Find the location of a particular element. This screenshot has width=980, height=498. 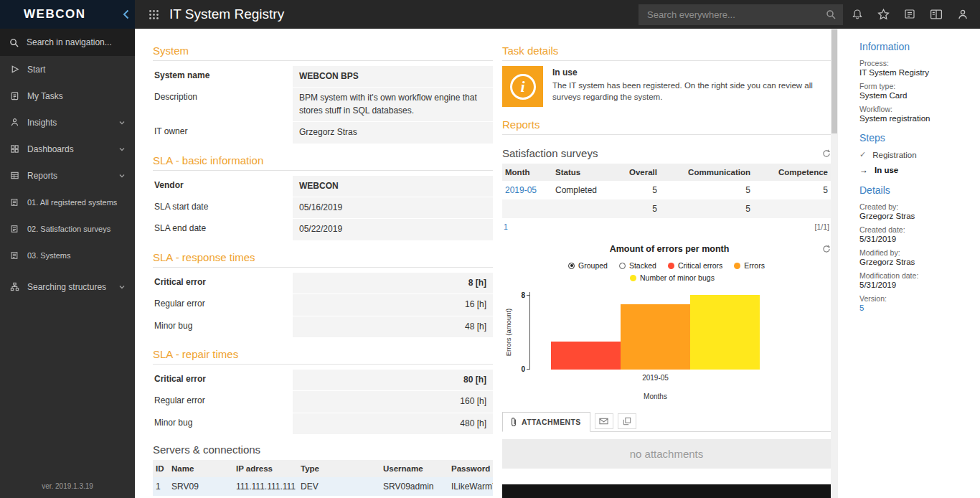

collapsed-section-bar is located at coordinates (666, 491).